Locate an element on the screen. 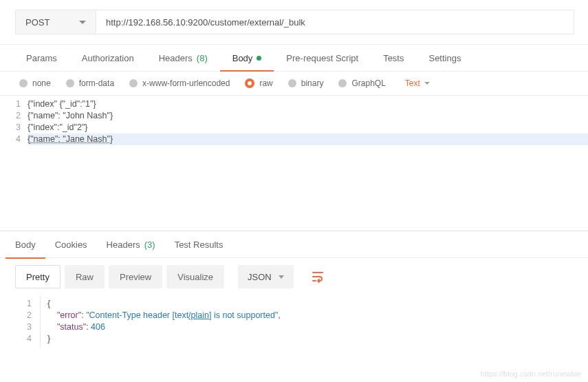 This screenshot has height=382, width=588. request-bar: POST is located at coordinates (294, 22).